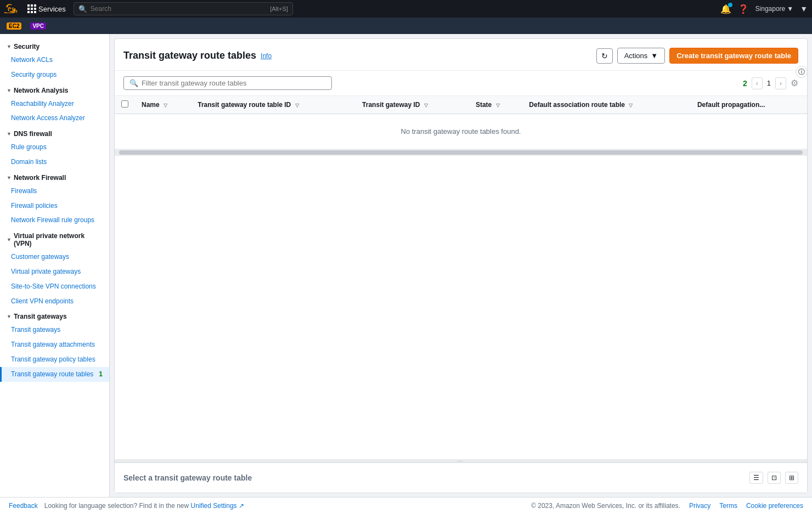 This screenshot has height=514, width=812. I want to click on sidebar-item-client-vpn-endpoints: Client VPN endpoints, so click(55, 302).